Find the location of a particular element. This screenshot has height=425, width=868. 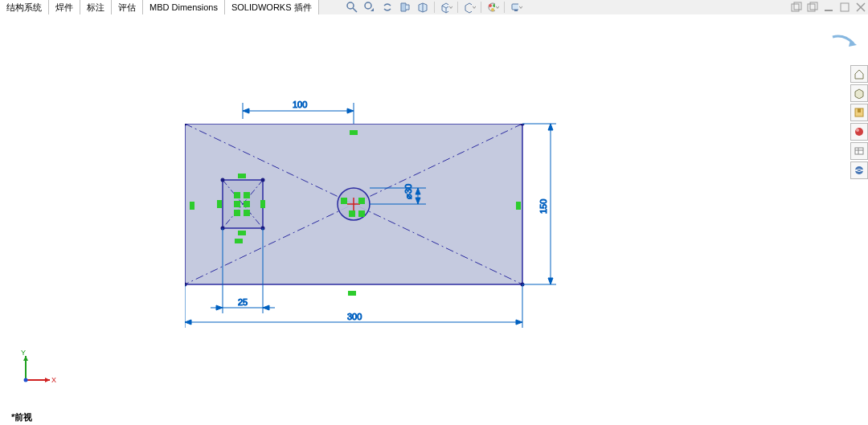

tab-solidworks-addins: SOLIDWORKS 插件 is located at coordinates (272, 7).